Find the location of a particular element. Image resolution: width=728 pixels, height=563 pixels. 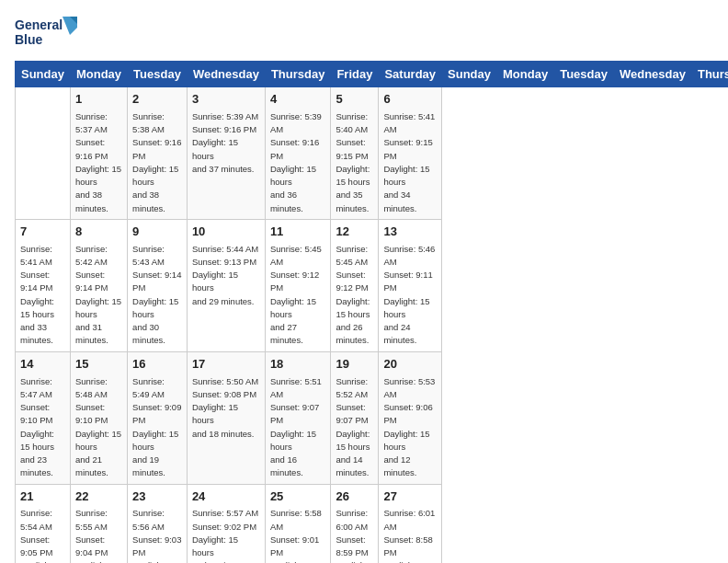

day-number: 22 is located at coordinates (99, 497).